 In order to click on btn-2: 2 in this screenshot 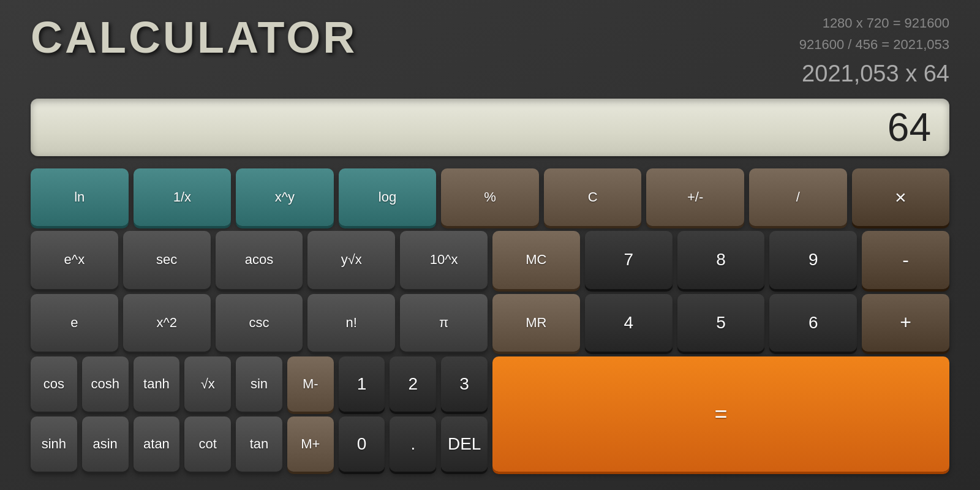, I will do `click(413, 384)`.